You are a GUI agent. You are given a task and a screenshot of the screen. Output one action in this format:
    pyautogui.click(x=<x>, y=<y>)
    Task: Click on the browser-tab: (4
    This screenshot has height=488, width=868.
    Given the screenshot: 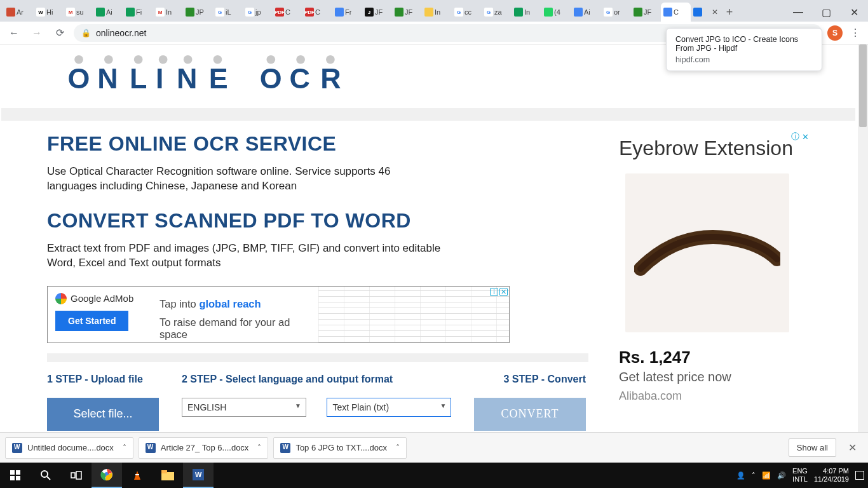 What is the action you would take?
    pyautogui.click(x=557, y=12)
    